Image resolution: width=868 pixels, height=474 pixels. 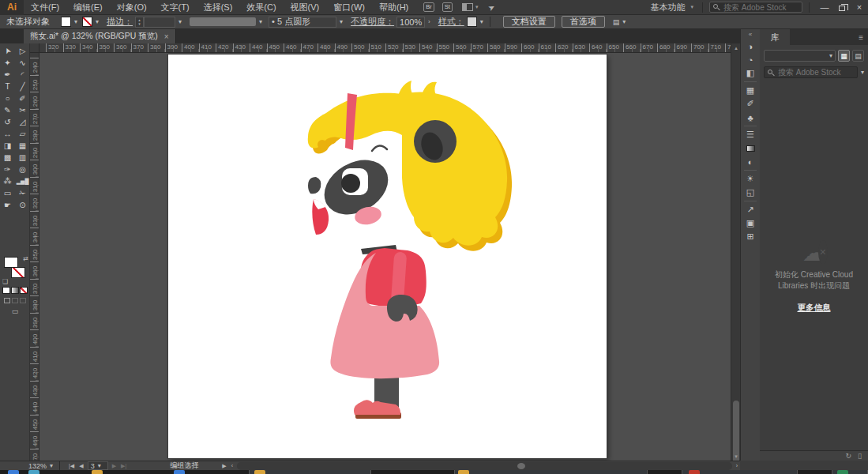 I want to click on minimize-button: —, so click(x=825, y=8).